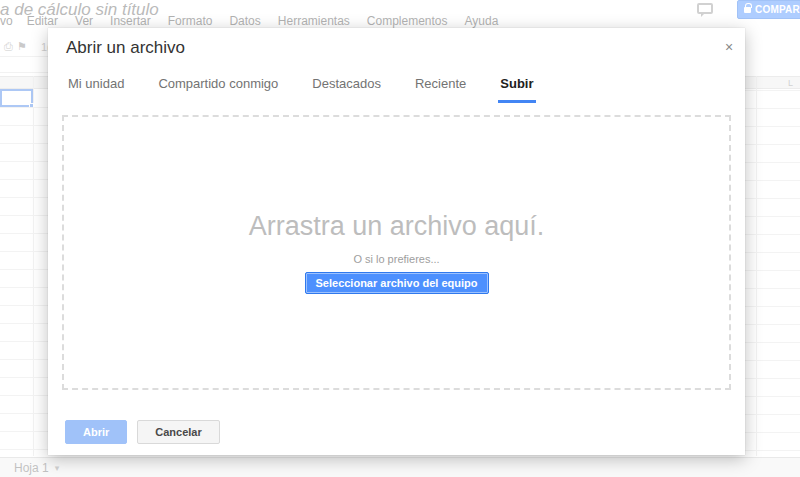 This screenshot has width=800, height=477. Describe the element at coordinates (396, 88) in the screenshot. I see `dialog-tabs: Mi unidad Compartido conmigo Destacados …` at that location.